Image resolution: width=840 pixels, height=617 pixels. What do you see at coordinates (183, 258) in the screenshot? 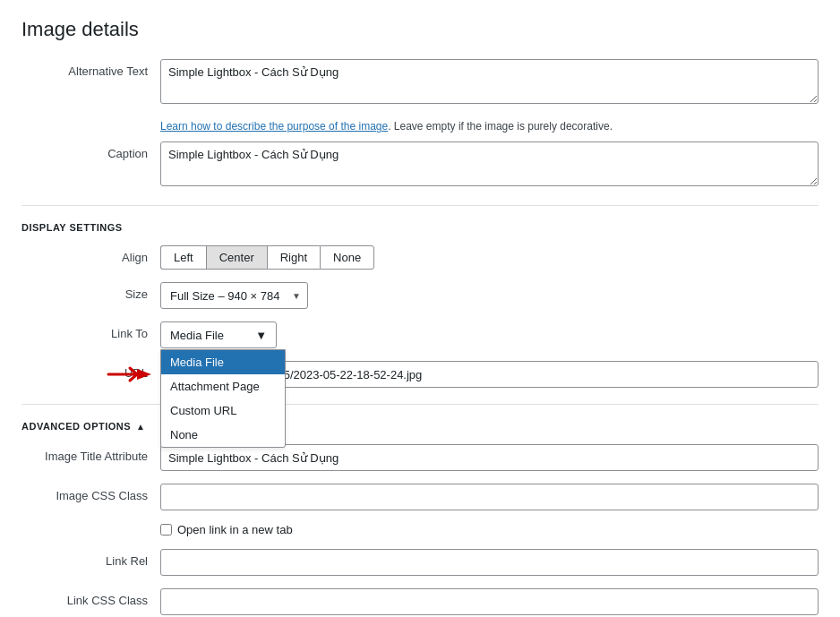
I see `align-left-button: Left` at bounding box center [183, 258].